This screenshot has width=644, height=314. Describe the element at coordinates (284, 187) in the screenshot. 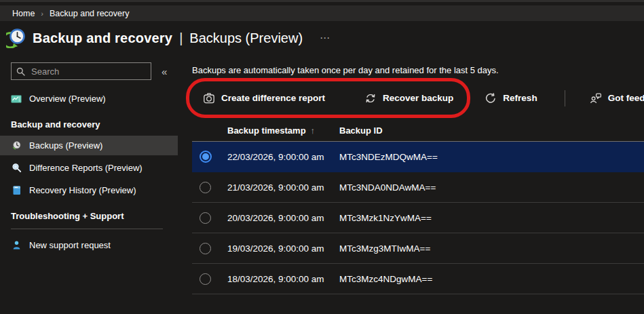

I see `backup-timestamp-cell: 21/03/2026, 9:00:00 am` at that location.